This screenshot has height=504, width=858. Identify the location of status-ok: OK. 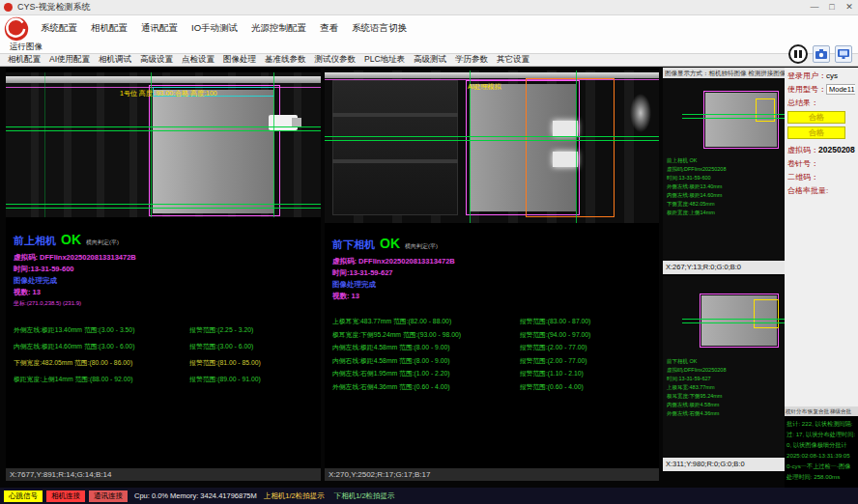
(72, 239).